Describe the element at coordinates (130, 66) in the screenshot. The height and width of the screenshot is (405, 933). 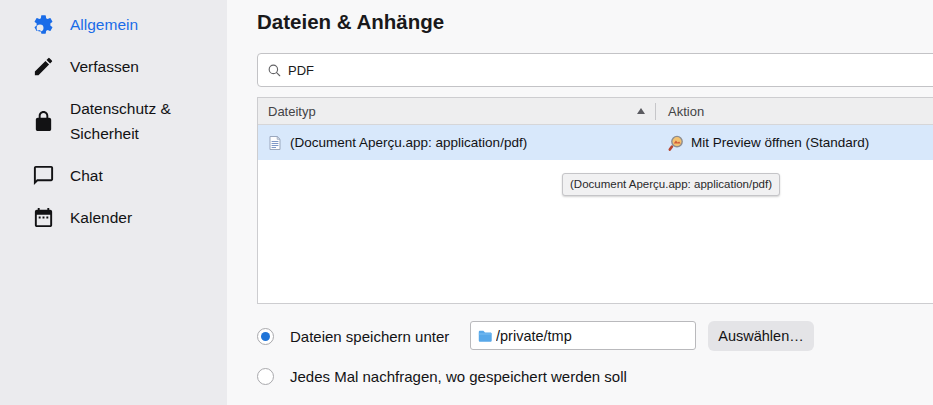
I see `sidebar-item-verfassen: Verfassen` at that location.